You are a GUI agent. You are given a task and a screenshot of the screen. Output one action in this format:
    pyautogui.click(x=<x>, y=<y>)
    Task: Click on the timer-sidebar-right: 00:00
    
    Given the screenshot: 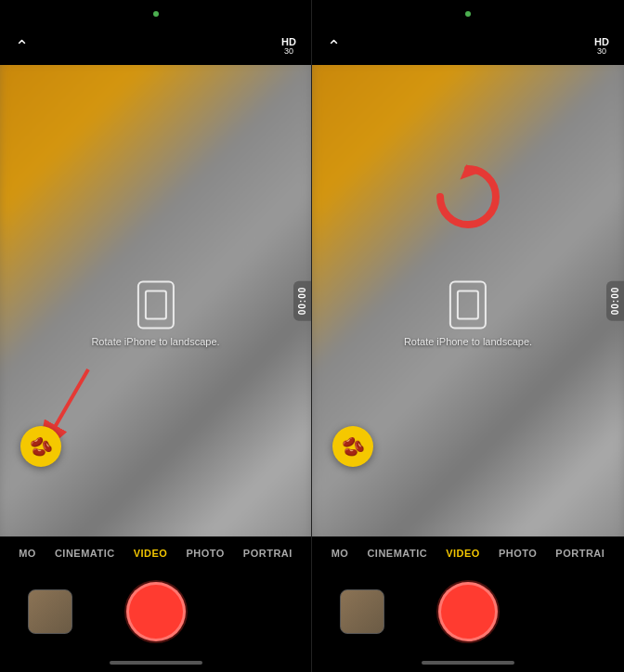 What is the action you would take?
    pyautogui.click(x=615, y=301)
    